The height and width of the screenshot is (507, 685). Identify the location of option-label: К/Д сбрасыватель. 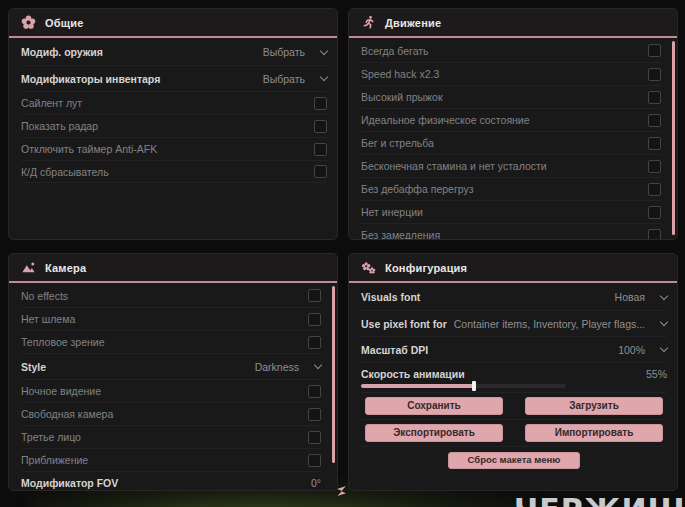
(65, 172).